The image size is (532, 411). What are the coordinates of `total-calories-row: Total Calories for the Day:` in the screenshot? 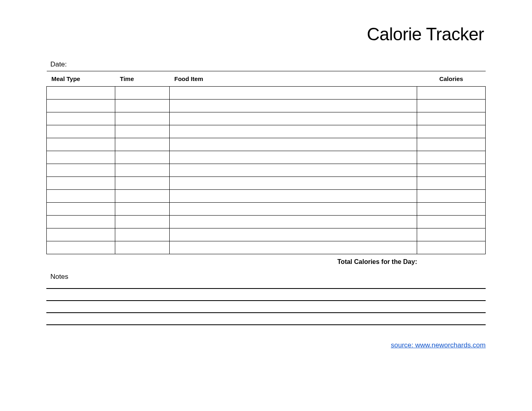 It's located at (266, 262).